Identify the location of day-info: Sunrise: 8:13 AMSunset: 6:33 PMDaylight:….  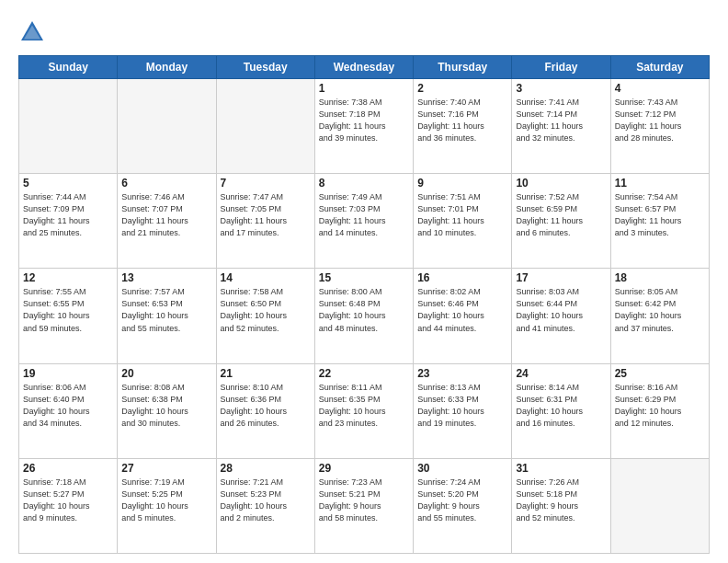
(462, 406).